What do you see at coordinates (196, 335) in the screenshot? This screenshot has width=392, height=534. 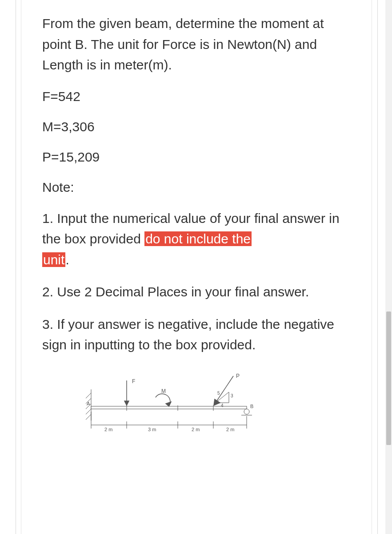 I see `note-3: 3. If your answer is negative, include t…` at bounding box center [196, 335].